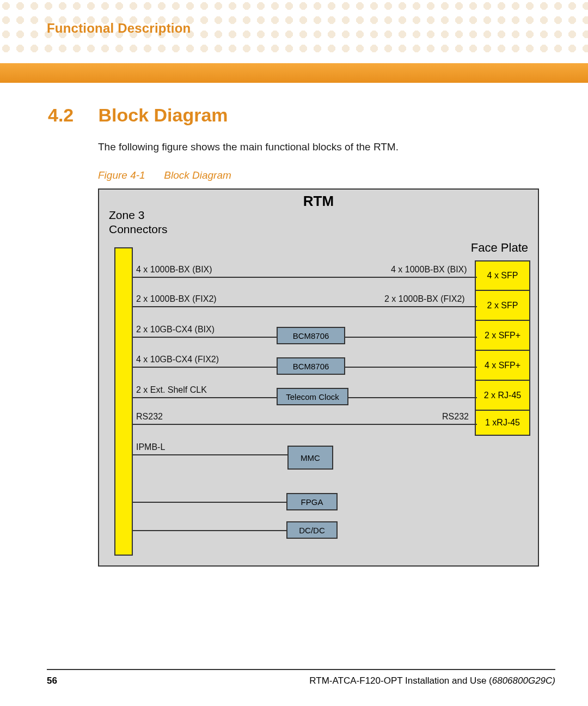 The width and height of the screenshot is (588, 706). Describe the element at coordinates (52, 681) in the screenshot. I see `page-number: 56` at that location.